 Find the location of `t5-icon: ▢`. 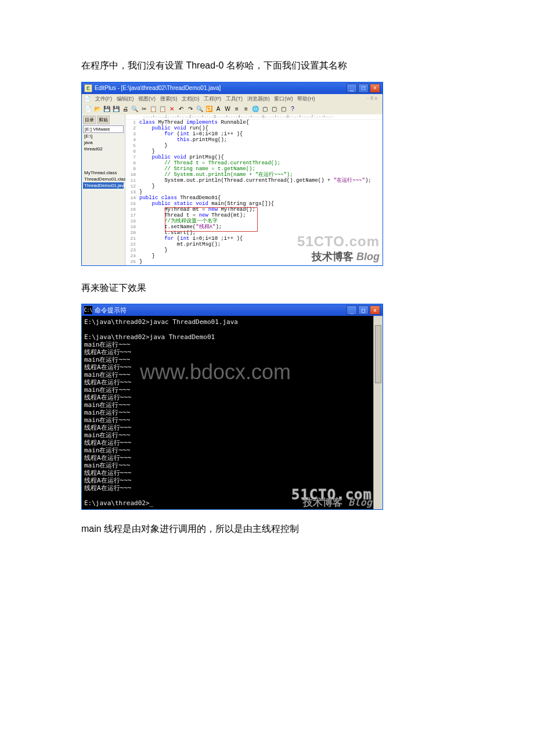

t5-icon: ▢ is located at coordinates (265, 109).